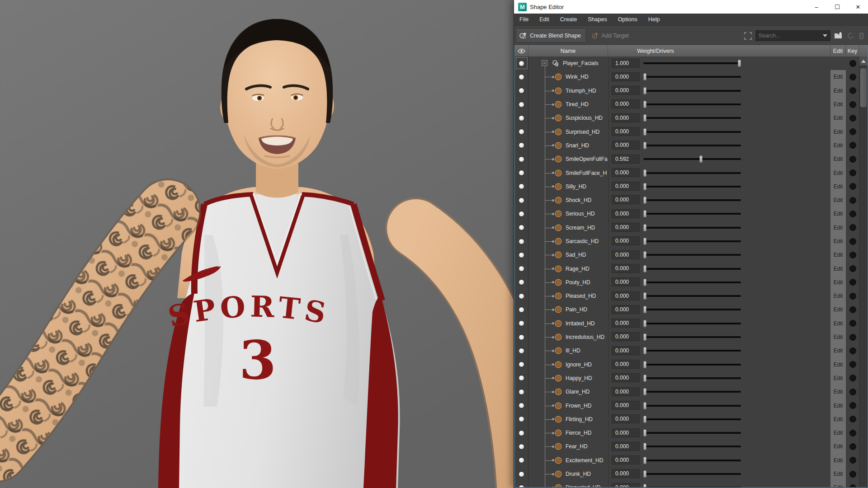 The width and height of the screenshot is (868, 488). I want to click on weight-value-field: 0.592, so click(626, 159).